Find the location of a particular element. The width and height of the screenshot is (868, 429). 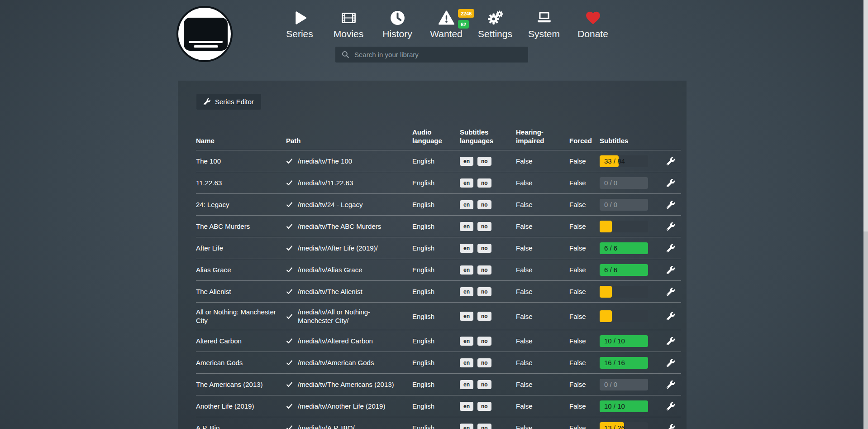

series-path: /media/tv/24 - Legacy is located at coordinates (330, 205).